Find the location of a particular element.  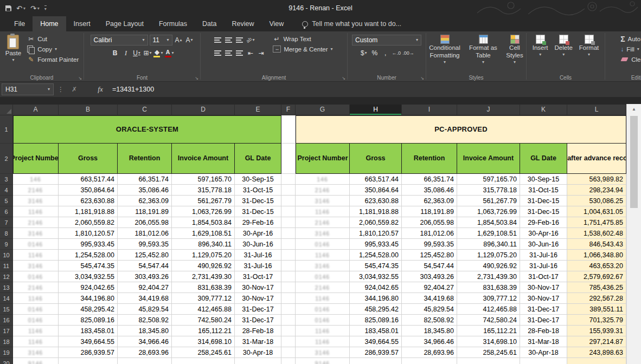

cell-C19: 28,693.96 is located at coordinates (145, 353).